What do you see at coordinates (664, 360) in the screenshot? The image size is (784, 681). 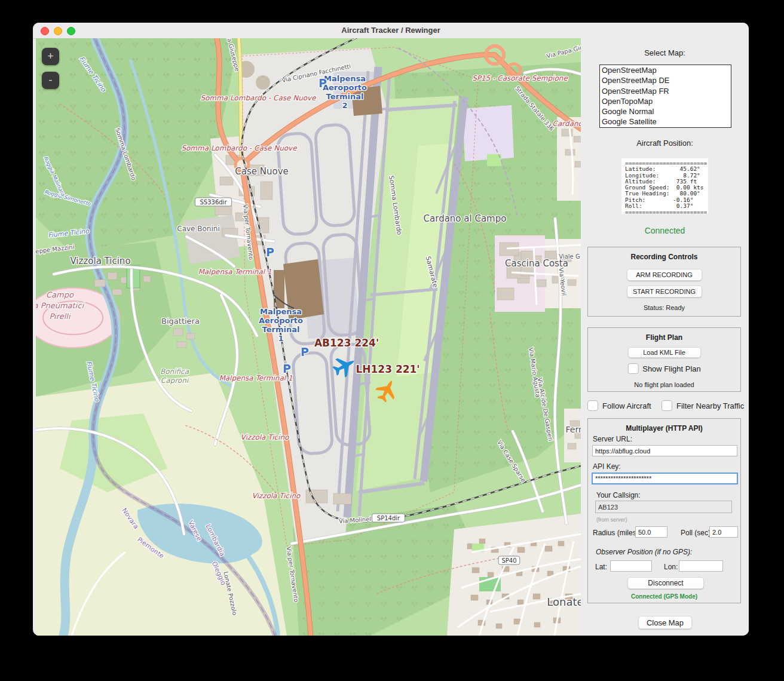 I see `flight-plan-group: Flight Plan Load KML File Show Flight Pl…` at bounding box center [664, 360].